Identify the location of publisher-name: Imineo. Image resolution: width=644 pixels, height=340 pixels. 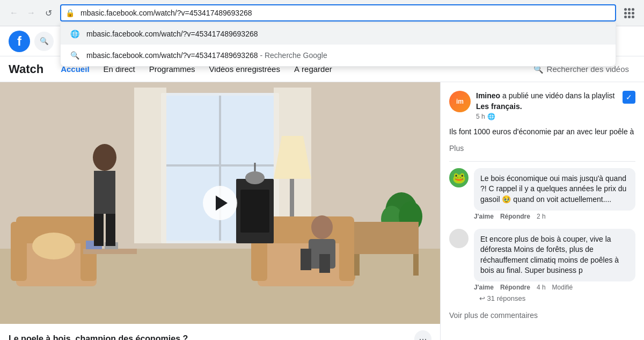
(488, 96).